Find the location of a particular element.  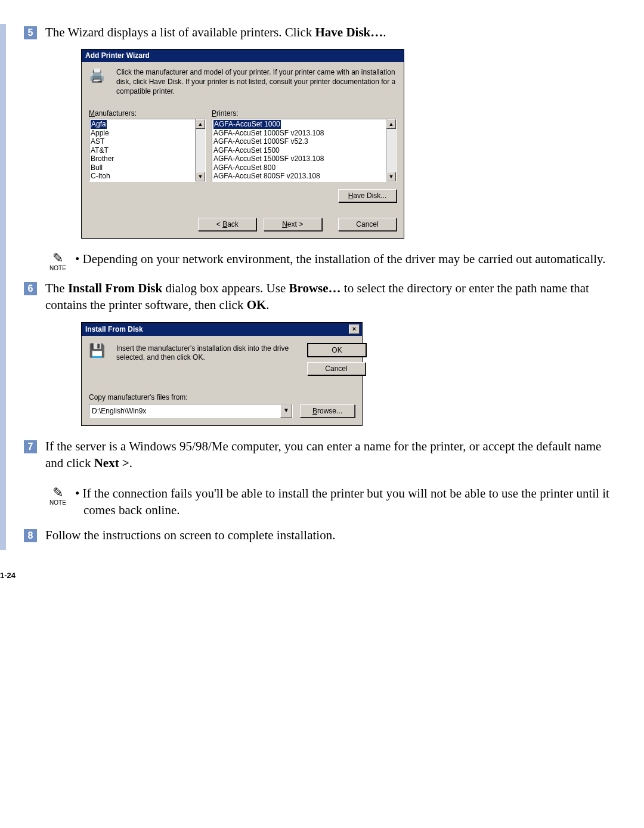

next-button: Next > is located at coordinates (293, 224).